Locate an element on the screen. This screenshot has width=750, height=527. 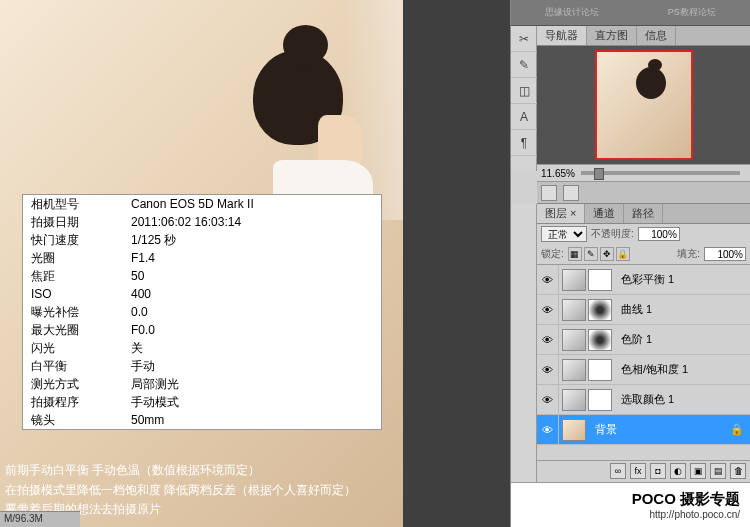
exif-row: 曝光补偿0.0 is located at coordinates (202, 312).